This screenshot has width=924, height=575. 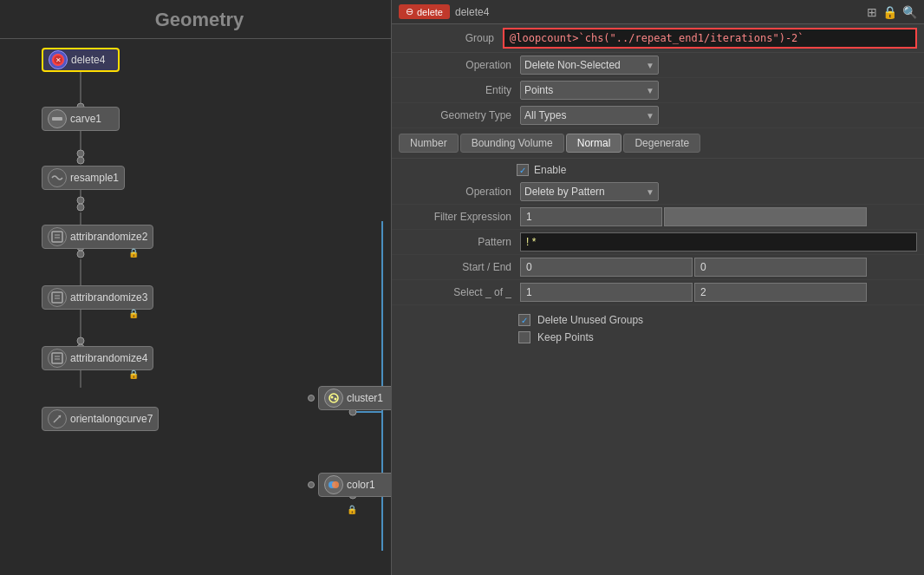 What do you see at coordinates (111, 419) in the screenshot?
I see `orientalongcurve7-label: orientalongcurve7` at bounding box center [111, 419].